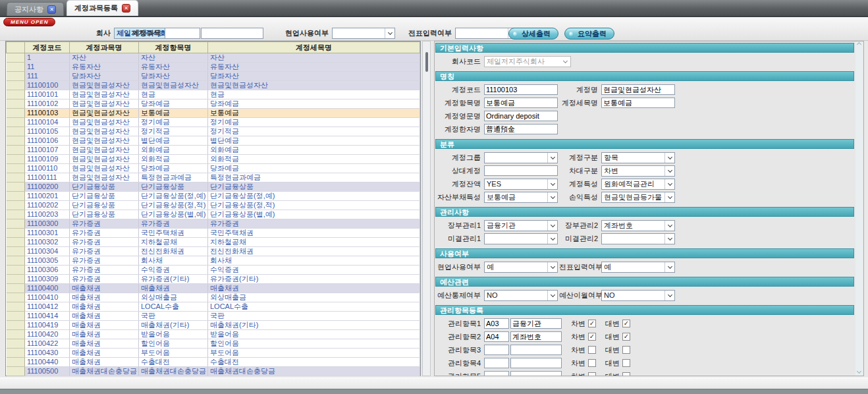  What do you see at coordinates (213, 67) in the screenshot?
I see `table-row: 11유동자산유동자산유동자산` at bounding box center [213, 67].